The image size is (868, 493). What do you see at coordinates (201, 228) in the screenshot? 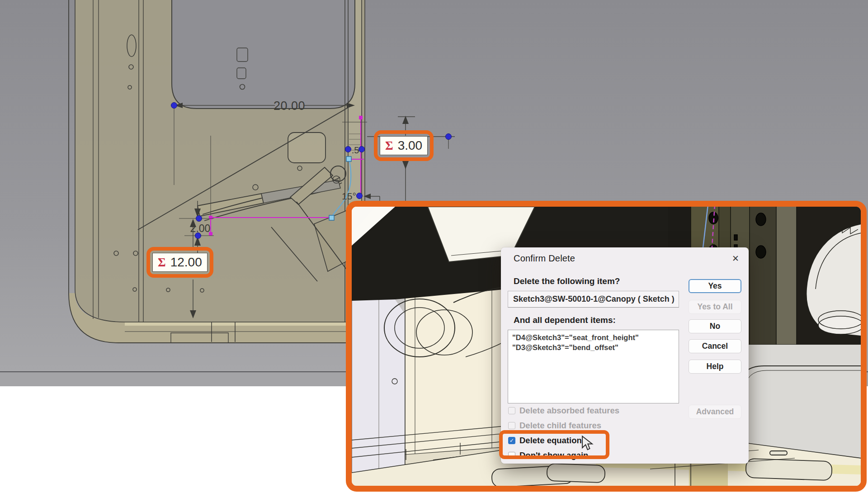
I see `dimension-label-height: 2.00` at bounding box center [201, 228].